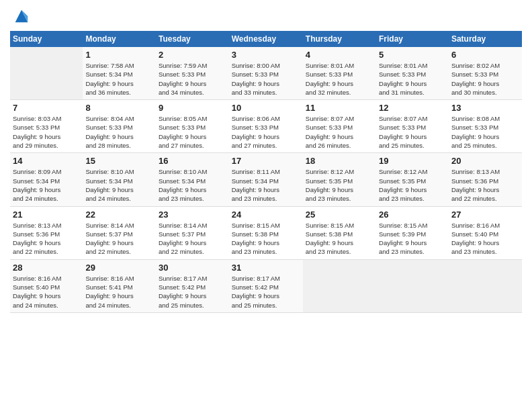 The height and width of the screenshot is (411, 532). Describe the element at coordinates (46, 161) in the screenshot. I see `day-number: 14` at that location.